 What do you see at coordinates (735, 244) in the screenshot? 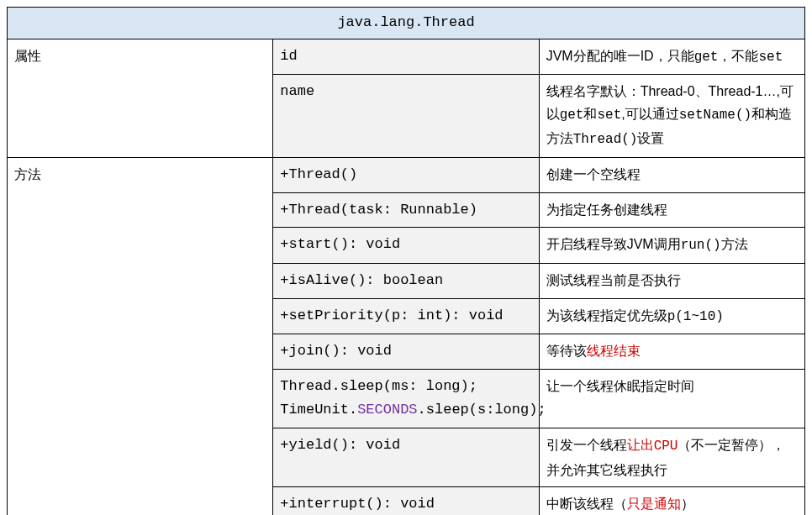
I see `text: 方法` at bounding box center [735, 244].